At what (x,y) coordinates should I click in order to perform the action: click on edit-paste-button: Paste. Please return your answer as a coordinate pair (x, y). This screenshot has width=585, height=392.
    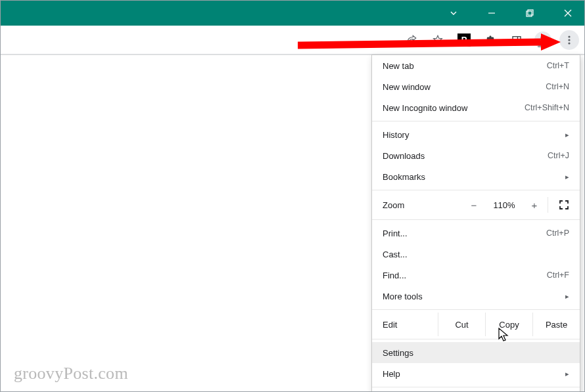
    Looking at the image, I should click on (556, 324).